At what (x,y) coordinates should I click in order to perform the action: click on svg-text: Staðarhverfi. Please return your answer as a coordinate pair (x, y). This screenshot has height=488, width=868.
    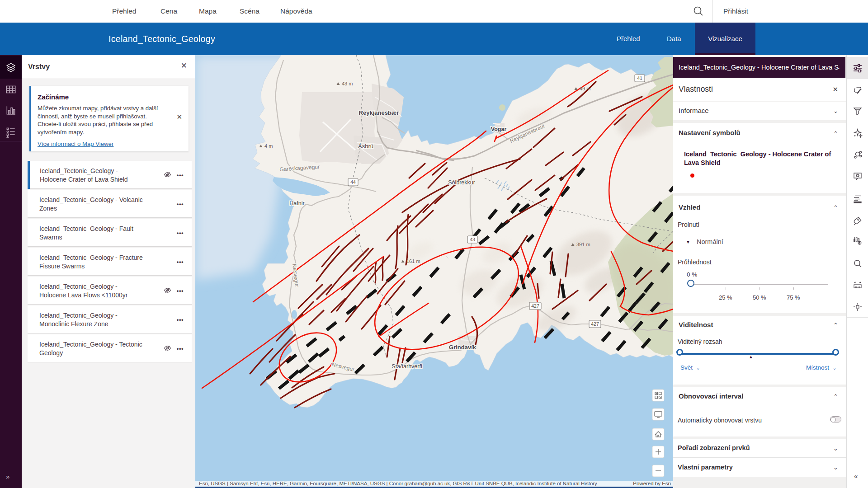
    Looking at the image, I should click on (407, 366).